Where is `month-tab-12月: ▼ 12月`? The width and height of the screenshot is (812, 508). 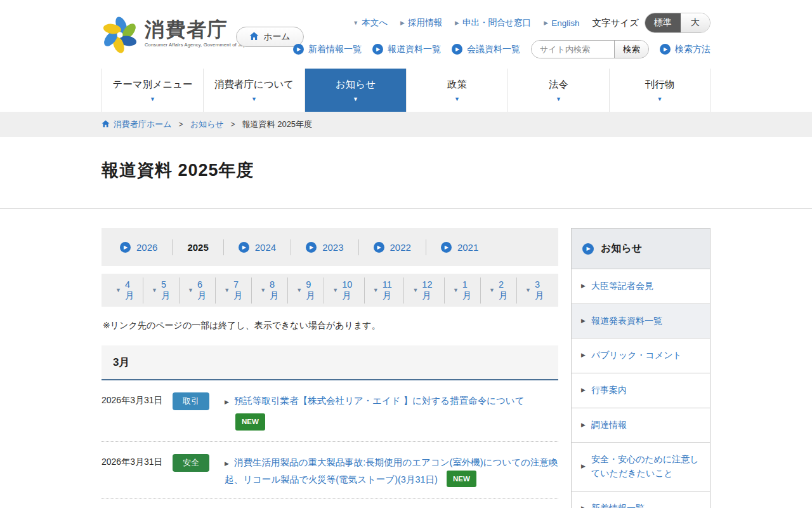 month-tab-12月: ▼ 12月 is located at coordinates (424, 291).